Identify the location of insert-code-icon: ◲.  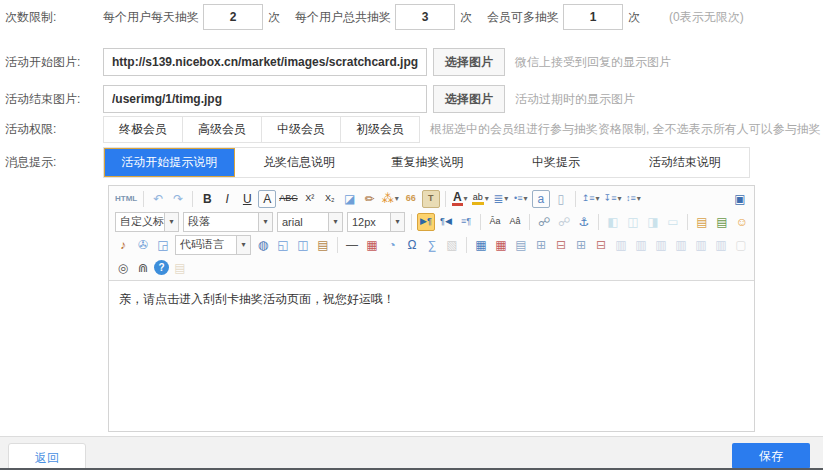
(163, 245).